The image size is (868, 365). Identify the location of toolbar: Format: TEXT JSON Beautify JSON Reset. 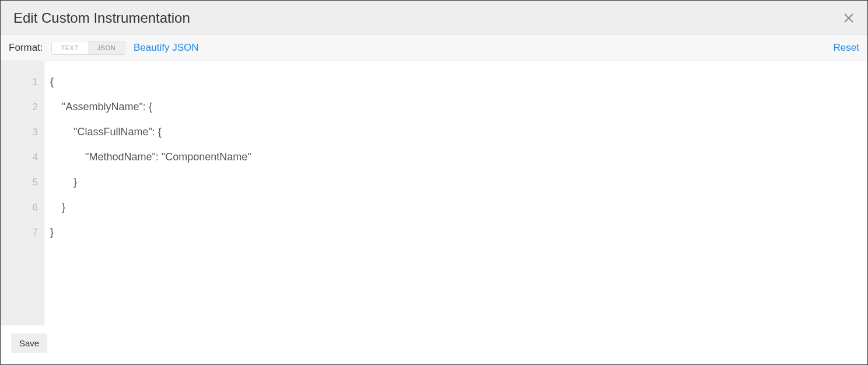
(434, 48).